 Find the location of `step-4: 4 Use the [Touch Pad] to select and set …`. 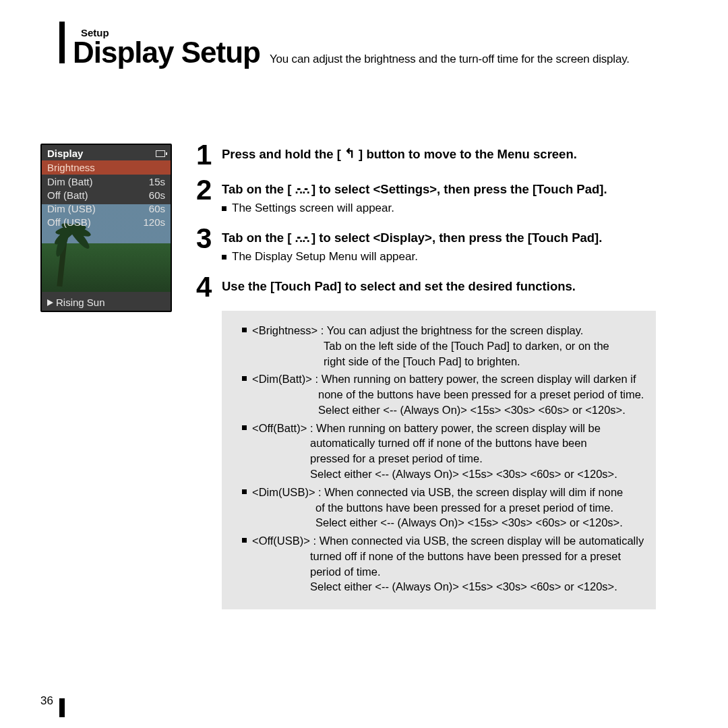

step-4: 4 Use the [Touch Pad] to select and set … is located at coordinates (426, 287).